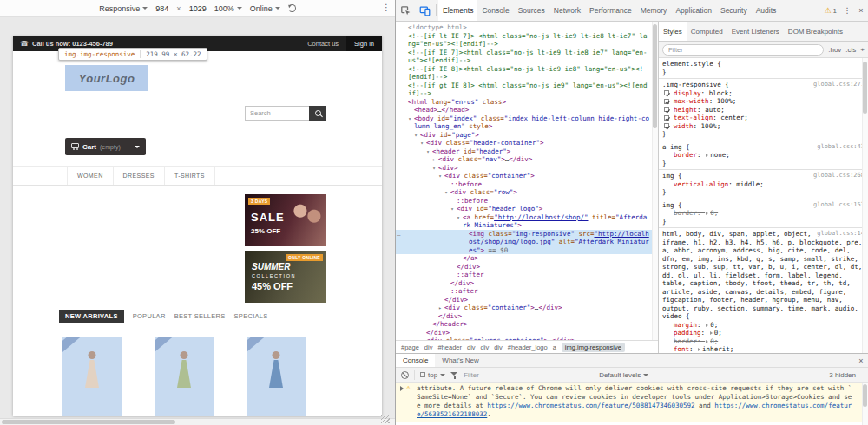 This screenshot has width=868, height=425. What do you see at coordinates (149, 316) in the screenshot?
I see `tab-popular: POPULAR` at bounding box center [149, 316].